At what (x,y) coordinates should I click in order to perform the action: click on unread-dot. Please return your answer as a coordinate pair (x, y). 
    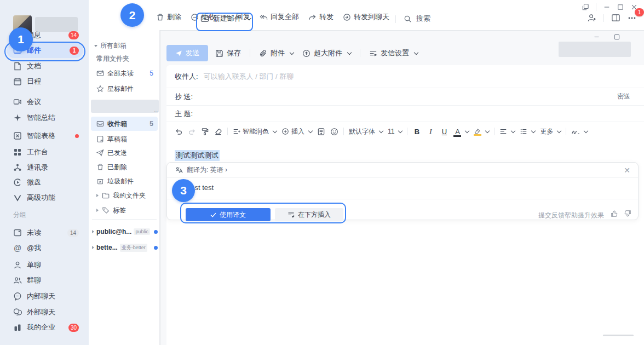
    Looking at the image, I should click on (156, 248).